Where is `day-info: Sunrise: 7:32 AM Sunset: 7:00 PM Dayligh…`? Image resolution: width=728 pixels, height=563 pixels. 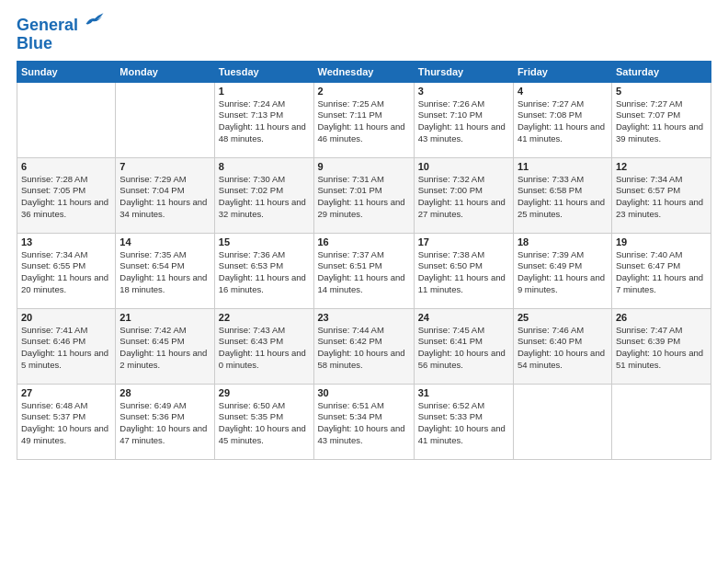 day-info: Sunrise: 7:32 AM Sunset: 7:00 PM Dayligh… is located at coordinates (463, 197).